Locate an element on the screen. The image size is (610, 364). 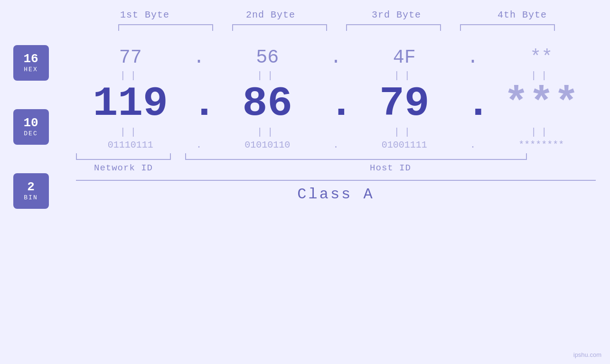
dec-badge: 10 DEC is located at coordinates (31, 127).